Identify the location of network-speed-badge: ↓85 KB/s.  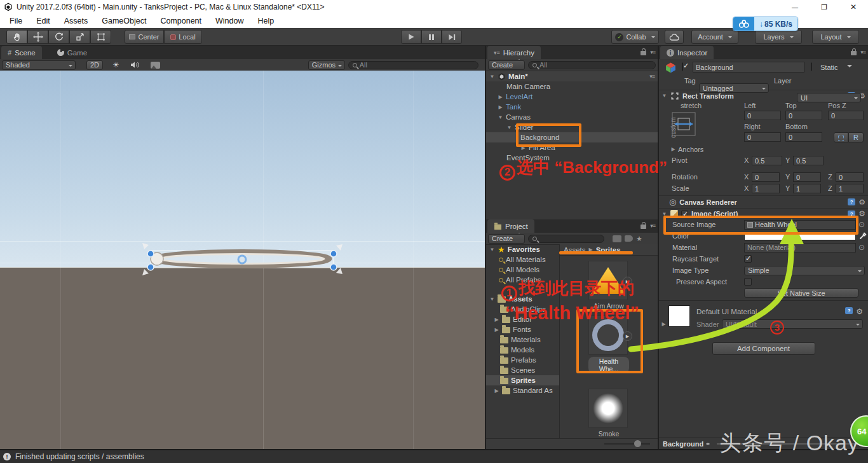
(765, 24).